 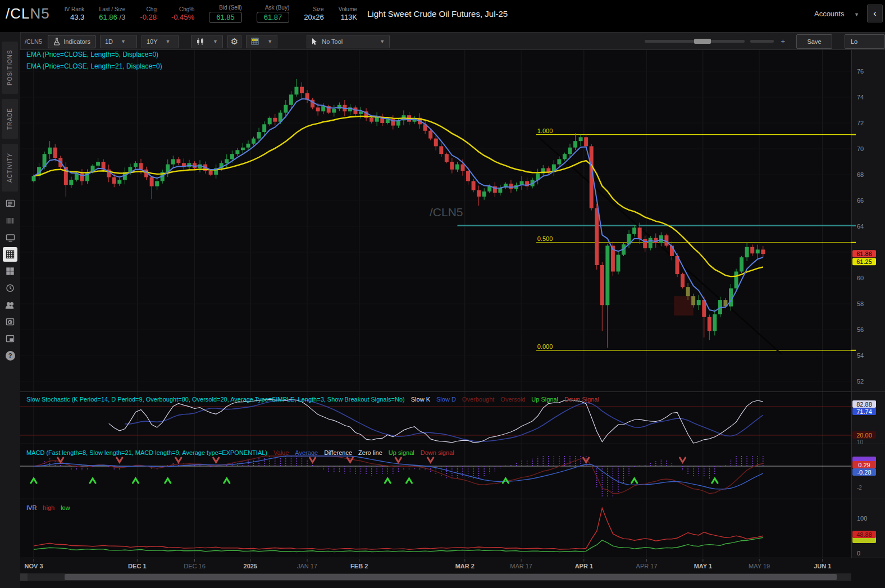 I want to click on price-tick-label: 64, so click(x=860, y=226).